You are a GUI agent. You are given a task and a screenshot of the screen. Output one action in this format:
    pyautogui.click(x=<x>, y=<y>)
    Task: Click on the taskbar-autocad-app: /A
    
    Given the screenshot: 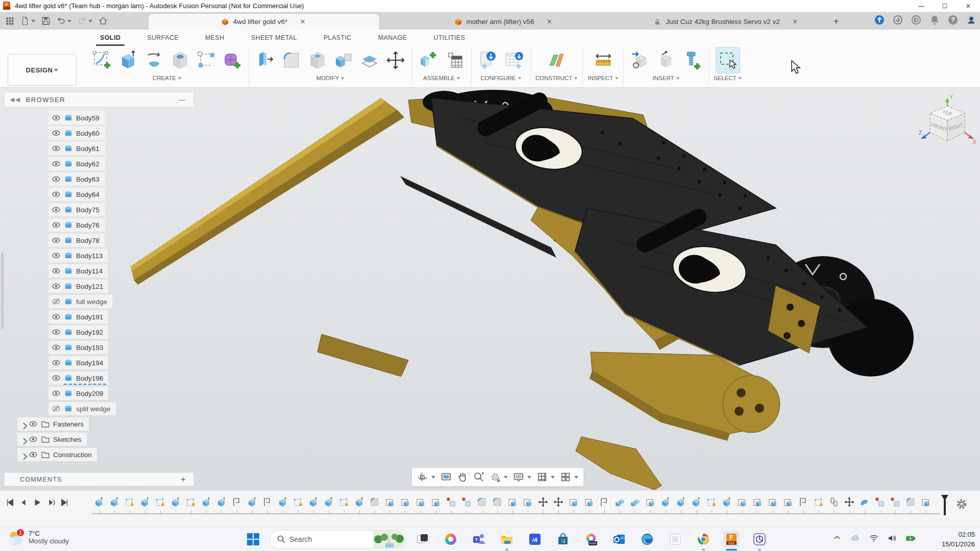 What is the action you would take?
    pyautogui.click(x=535, y=539)
    